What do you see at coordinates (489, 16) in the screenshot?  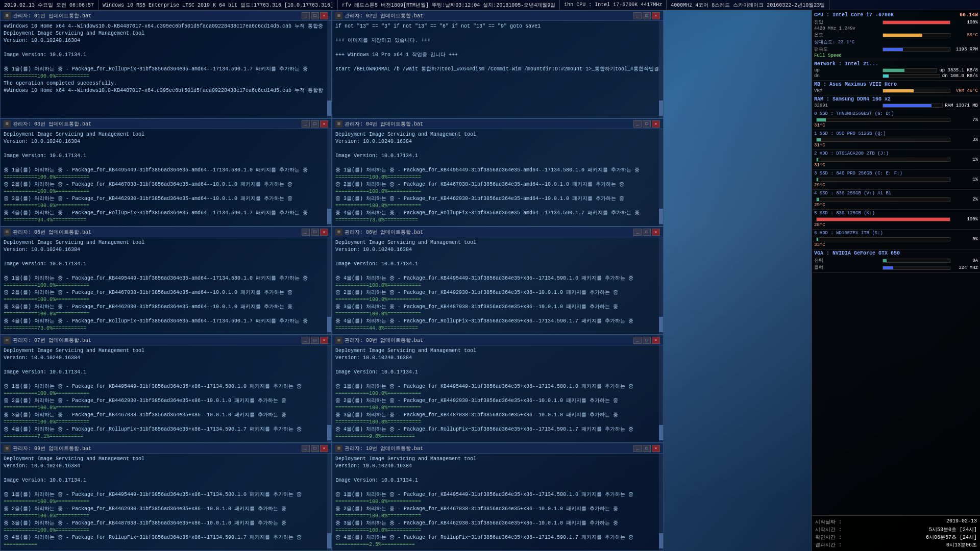 I see `cmd-title-text-2: 관리자: 02번 업데이트통합.bat` at bounding box center [489, 16].